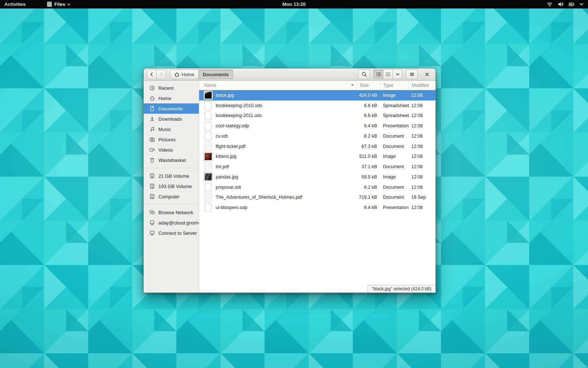 The height and width of the screenshot is (368, 588). I want to click on sidebar-item-connect-to-server: Connect to Server, so click(171, 233).